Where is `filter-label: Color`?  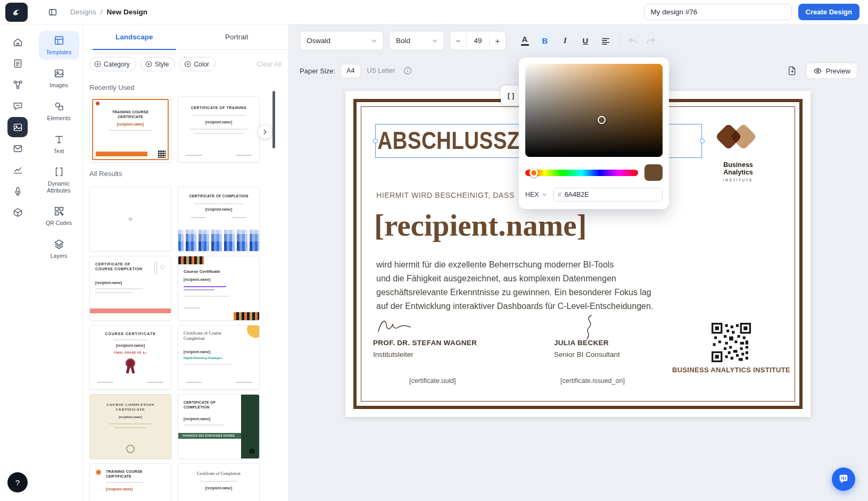 filter-label: Color is located at coordinates (201, 64).